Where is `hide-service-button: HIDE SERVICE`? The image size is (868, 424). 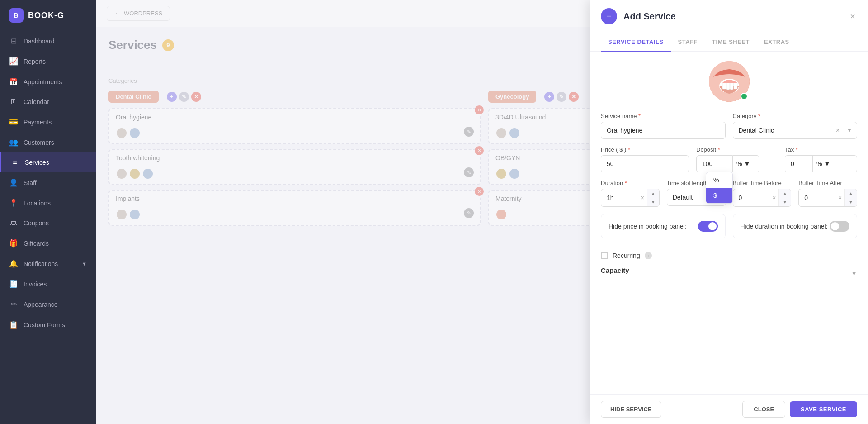 hide-service-button: HIDE SERVICE is located at coordinates (631, 409).